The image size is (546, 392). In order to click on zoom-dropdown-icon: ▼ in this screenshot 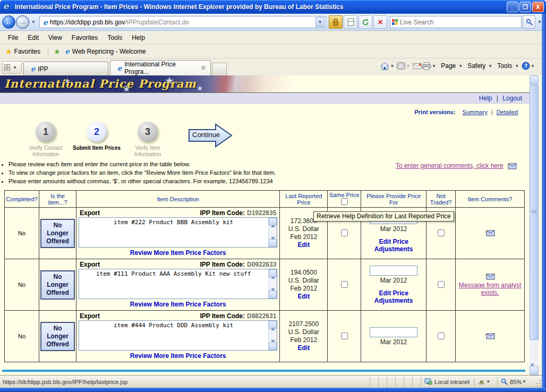, I will do `click(524, 381)`.